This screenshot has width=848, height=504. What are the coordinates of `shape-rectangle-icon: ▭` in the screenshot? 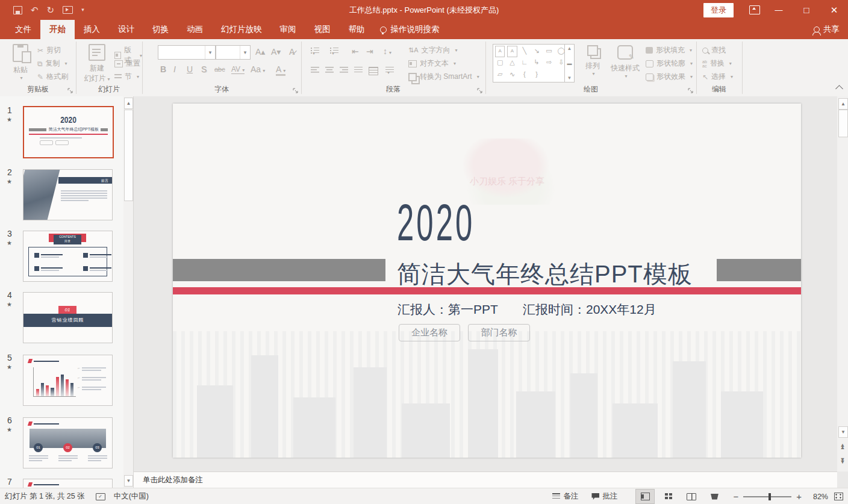 It's located at (549, 52).